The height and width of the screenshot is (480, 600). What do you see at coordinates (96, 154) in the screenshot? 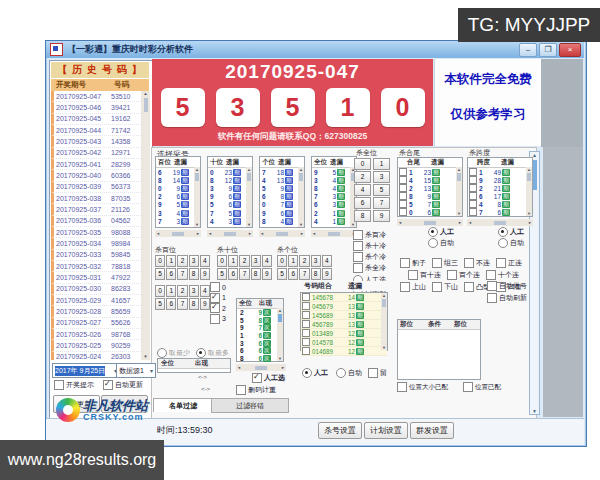
I see `history-row: 20170925-04212971` at bounding box center [96, 154].